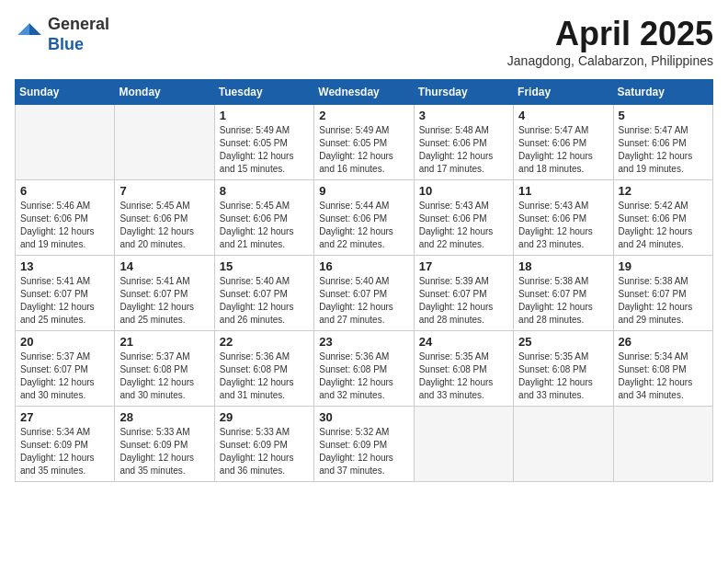 The height and width of the screenshot is (563, 728). What do you see at coordinates (264, 293) in the screenshot?
I see `calendar-cell: 15 Sunrise: 5:40 AM Sunset: 6:07 PM Dayl…` at bounding box center [264, 293].